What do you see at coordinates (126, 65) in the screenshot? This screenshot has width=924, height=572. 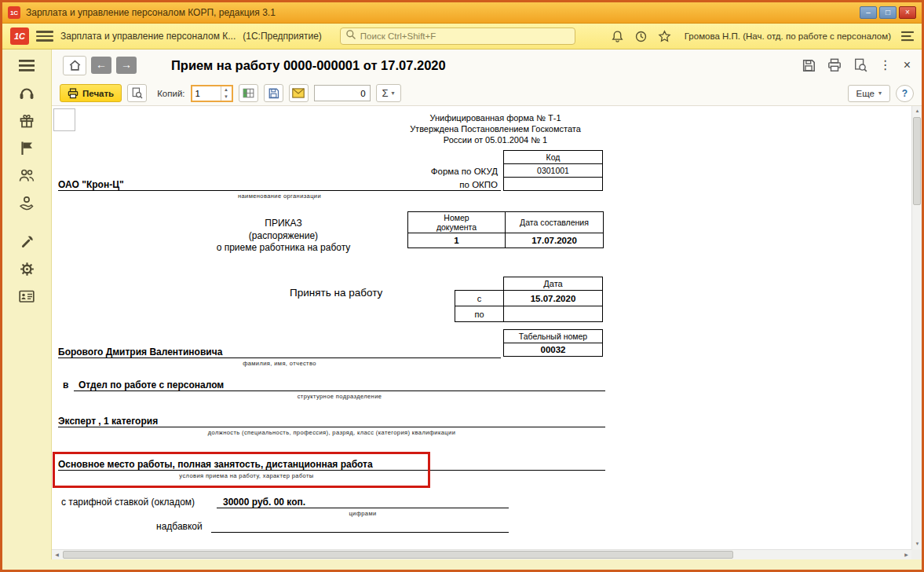 I see `forward-button: →` at bounding box center [126, 65].